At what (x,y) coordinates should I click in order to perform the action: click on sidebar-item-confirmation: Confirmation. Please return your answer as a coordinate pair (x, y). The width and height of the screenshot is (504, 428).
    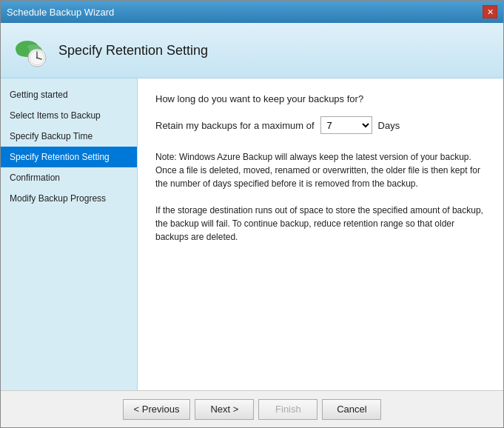
    Looking at the image, I should click on (69, 178).